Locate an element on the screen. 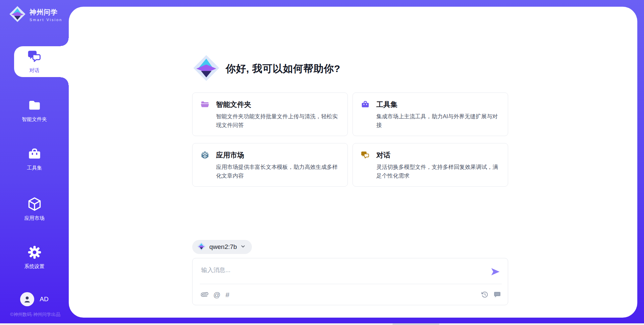  greeting-diamond-logo-icon is located at coordinates (206, 69).